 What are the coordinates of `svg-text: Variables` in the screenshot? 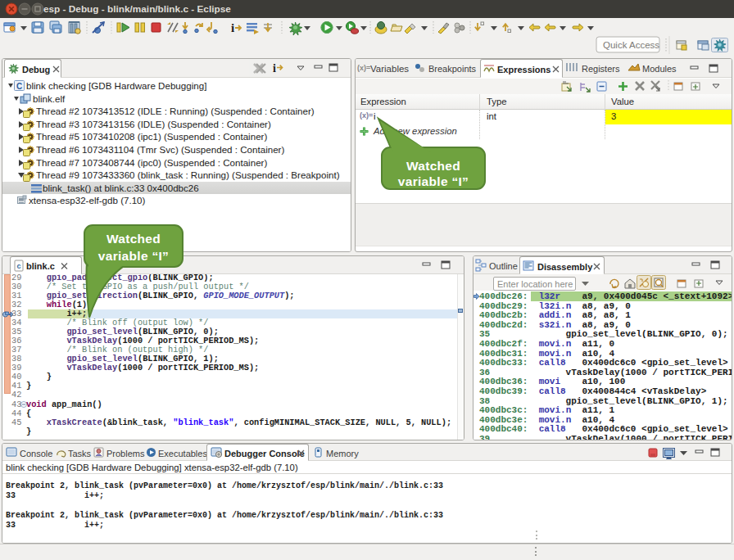 It's located at (390, 69).